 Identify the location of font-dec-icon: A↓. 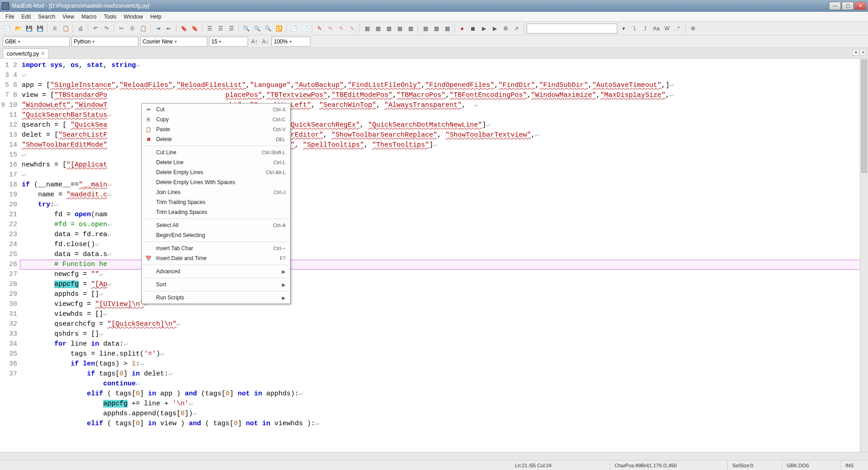
(265, 42).